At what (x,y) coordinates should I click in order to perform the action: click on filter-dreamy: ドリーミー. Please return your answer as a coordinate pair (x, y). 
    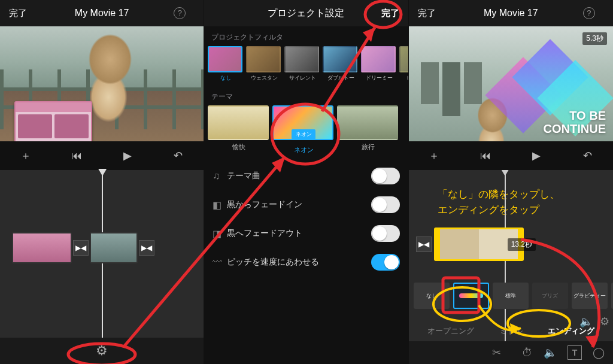
    Looking at the image, I should click on (379, 64).